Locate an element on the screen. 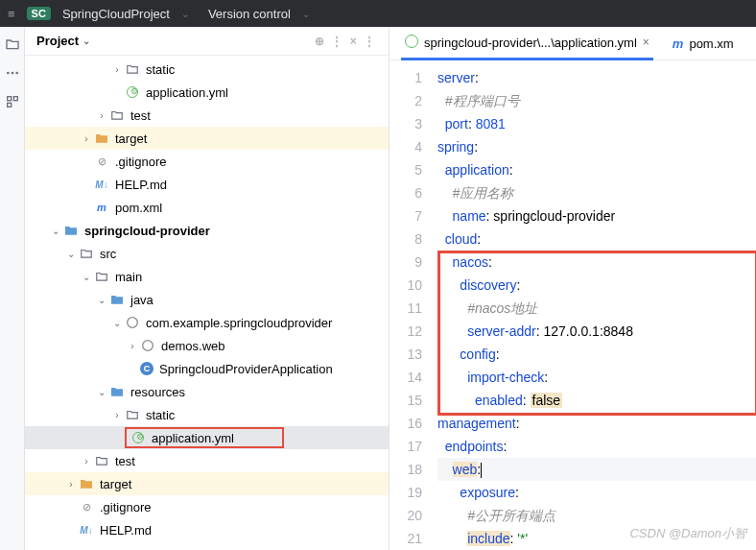 The image size is (756, 550). tree-row: ⌄springcloud-provider is located at coordinates (207, 230).